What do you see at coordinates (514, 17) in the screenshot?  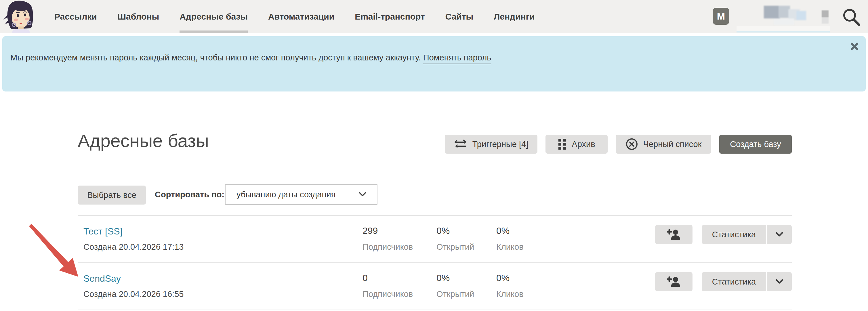 I see `nav-item-landingi: Лендинги` at bounding box center [514, 17].